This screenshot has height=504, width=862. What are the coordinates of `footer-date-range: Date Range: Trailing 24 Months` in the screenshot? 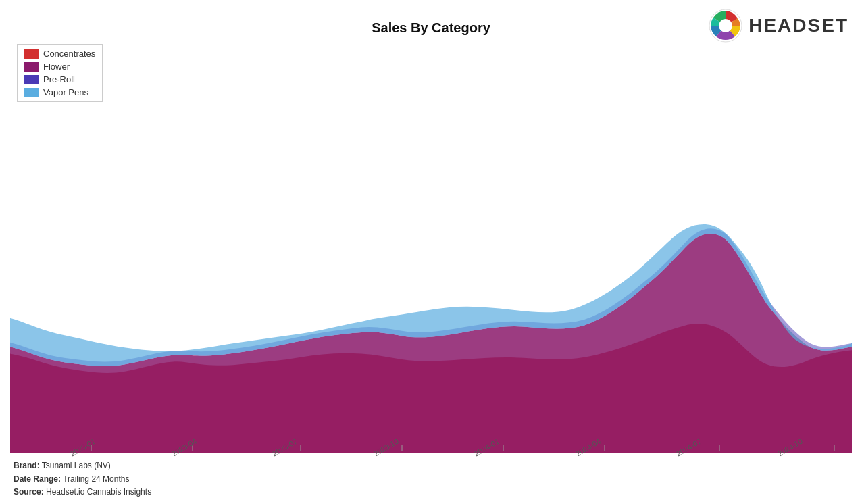 It's located at (82, 480).